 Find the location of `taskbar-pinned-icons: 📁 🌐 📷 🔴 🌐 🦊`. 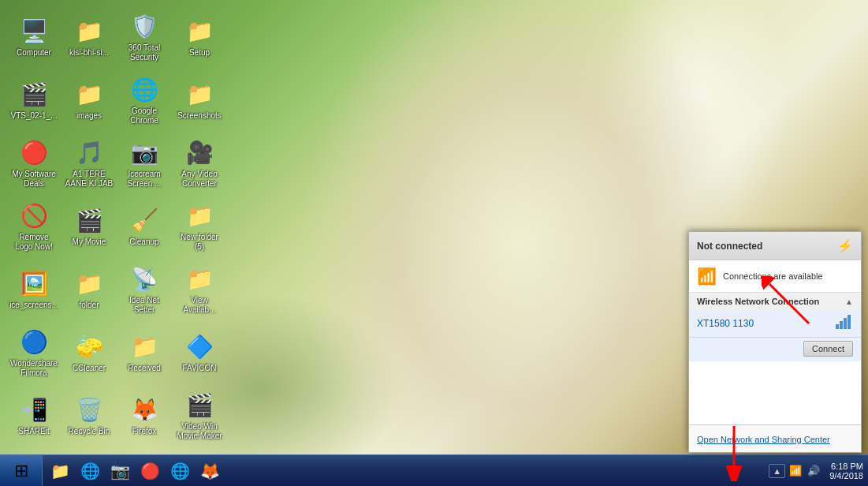

taskbar-pinned-icons: 📁 🌐 📷 🔴 🌐 🦊 is located at coordinates (404, 471).